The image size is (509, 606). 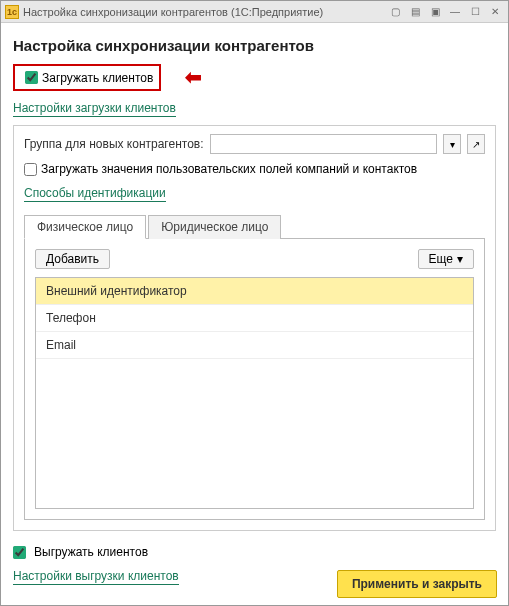 What do you see at coordinates (98, 78) in the screenshot?
I see `load-clients-label: Загружать клиентов` at bounding box center [98, 78].